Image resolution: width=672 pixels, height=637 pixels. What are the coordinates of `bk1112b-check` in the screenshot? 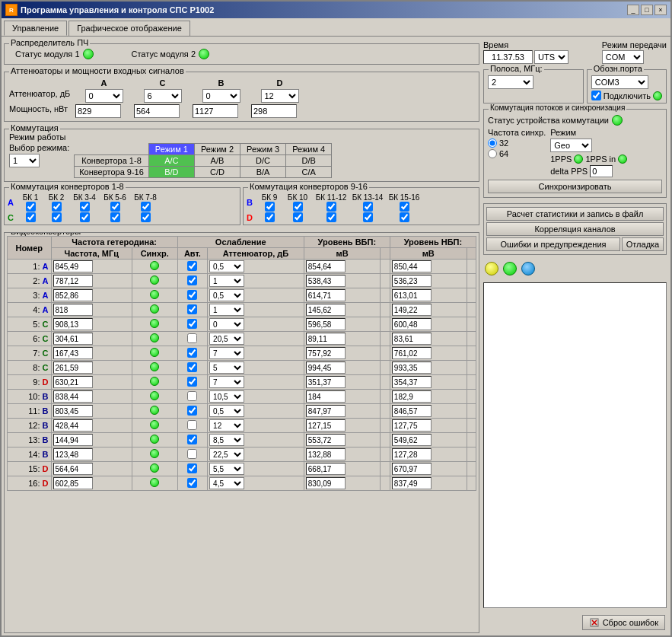 It's located at (332, 207).